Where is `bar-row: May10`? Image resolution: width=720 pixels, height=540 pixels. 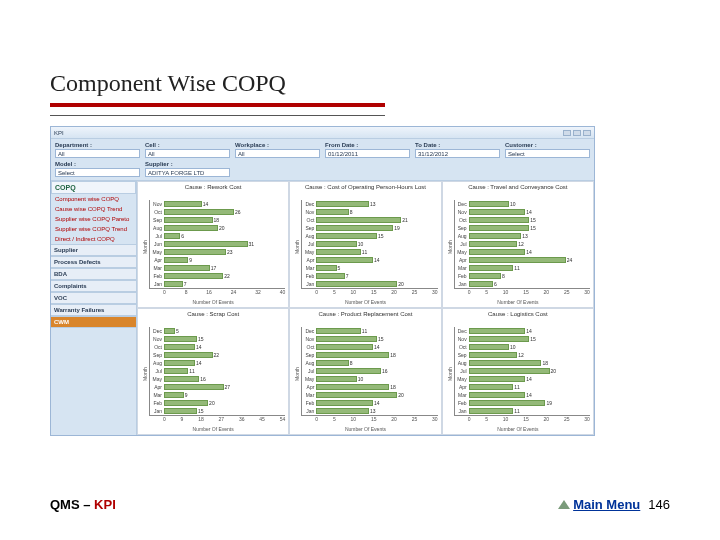
bar-row: May10 is located at coordinates (370, 379).